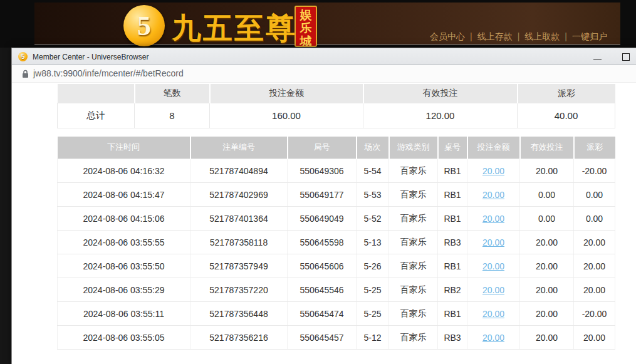 The height and width of the screenshot is (364, 636). Describe the element at coordinates (547, 148) in the screenshot. I see `bet-header-cell: 有效投注` at that location.